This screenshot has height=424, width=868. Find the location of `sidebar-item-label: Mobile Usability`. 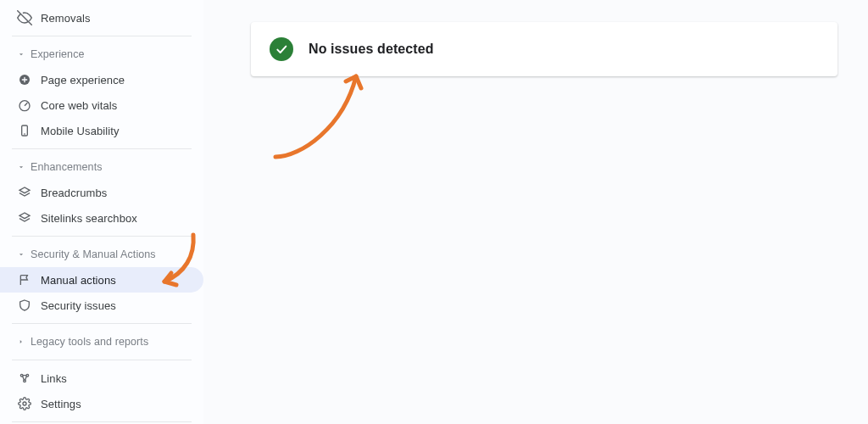

sidebar-item-label: Mobile Usability is located at coordinates (80, 131).